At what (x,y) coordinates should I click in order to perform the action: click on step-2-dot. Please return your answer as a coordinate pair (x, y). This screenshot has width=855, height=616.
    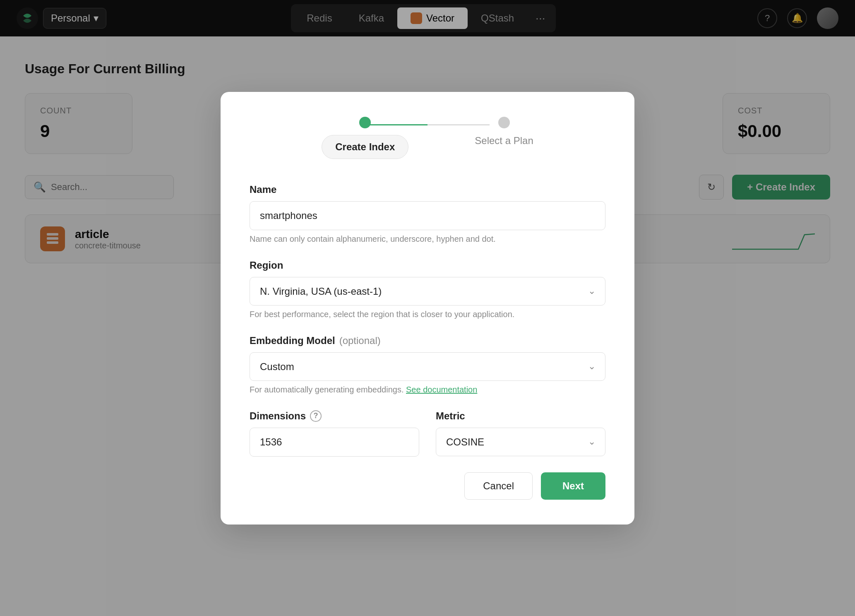
    Looking at the image, I should click on (504, 123).